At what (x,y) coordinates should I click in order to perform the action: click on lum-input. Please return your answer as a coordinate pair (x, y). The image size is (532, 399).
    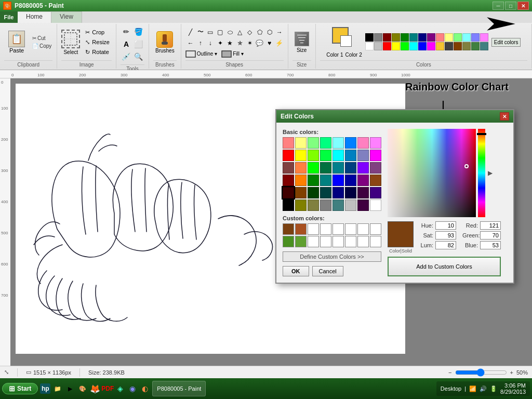
    Looking at the image, I should click on (446, 245).